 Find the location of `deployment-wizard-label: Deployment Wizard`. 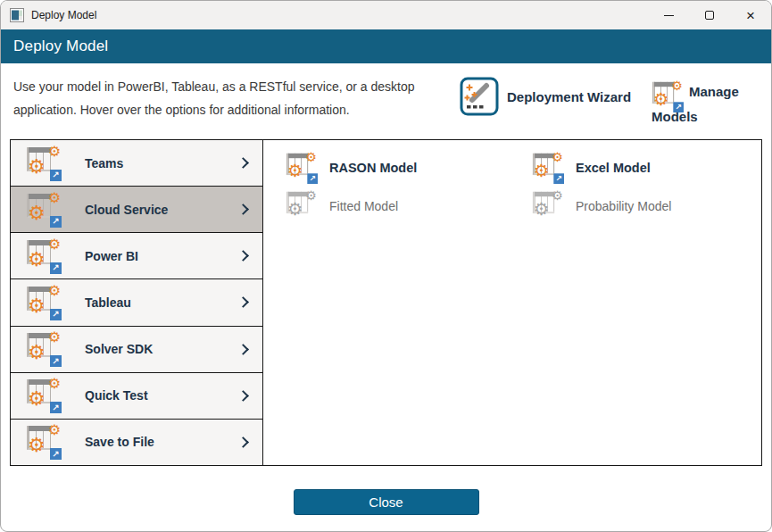

deployment-wizard-label: Deployment Wizard is located at coordinates (569, 96).